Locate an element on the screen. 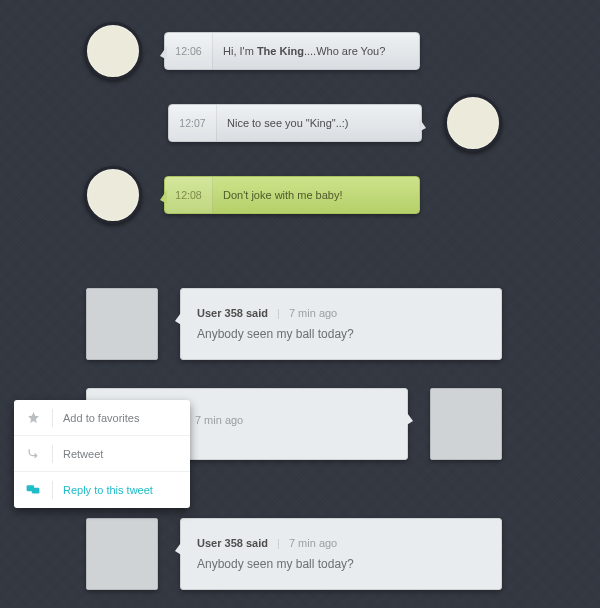  star-icon is located at coordinates (33, 418).